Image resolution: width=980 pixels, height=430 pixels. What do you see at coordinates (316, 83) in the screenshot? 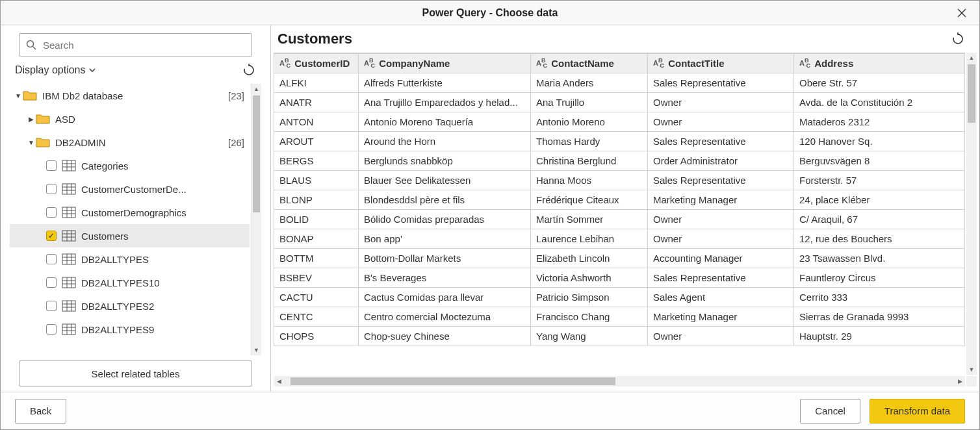
I see `table-cell: ALFKI` at bounding box center [316, 83].